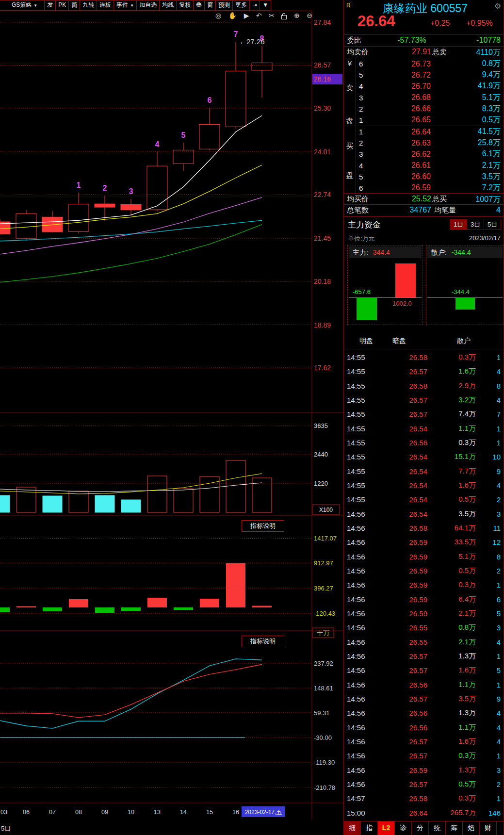 Image resolution: width=504 pixels, height=835 pixels. What do you see at coordinates (241, 5) in the screenshot?
I see `toolbar-button-更多: 更多` at bounding box center [241, 5].